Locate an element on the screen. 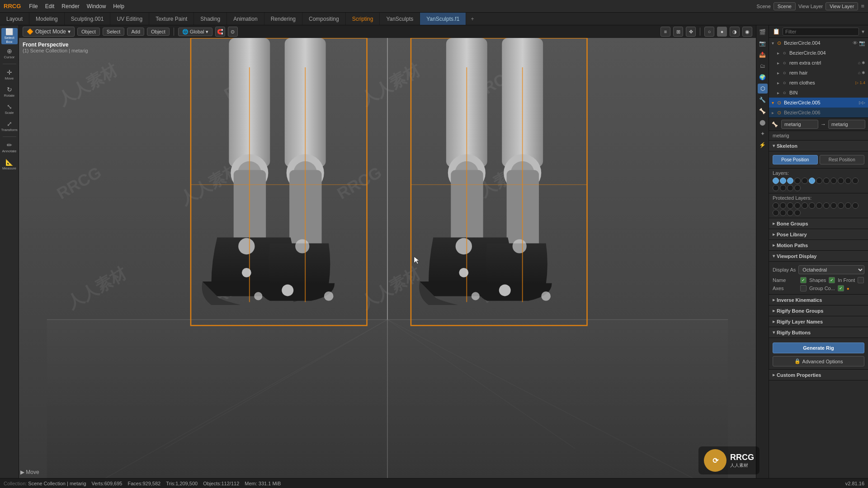 The height and width of the screenshot is (488, 868). tab-yansculpts: YanSculpts is located at coordinates (400, 19).